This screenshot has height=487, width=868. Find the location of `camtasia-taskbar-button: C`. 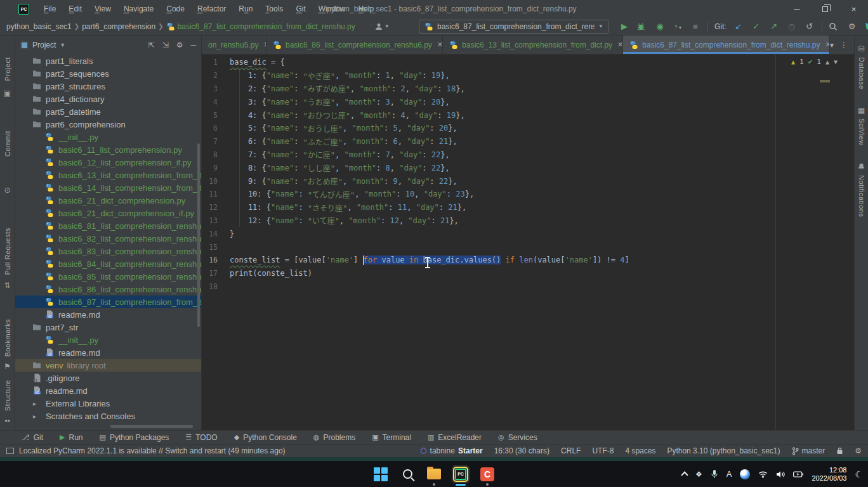

camtasia-taskbar-button: C is located at coordinates (487, 474).